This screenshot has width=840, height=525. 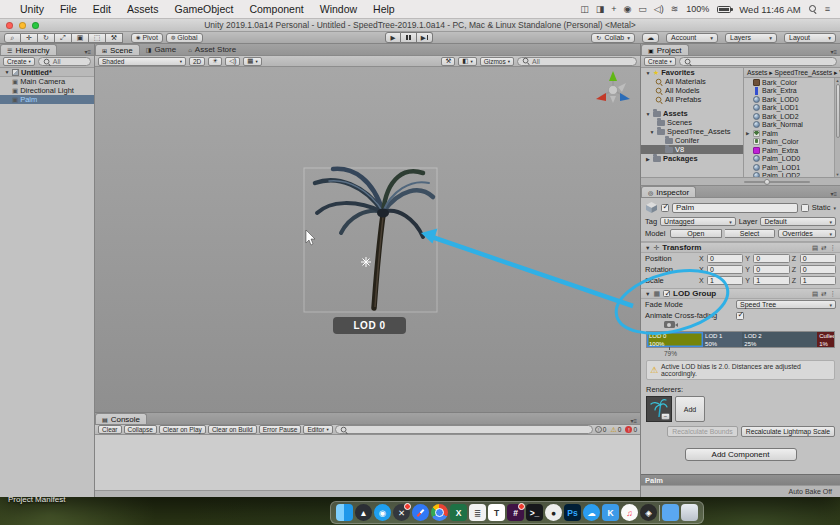 I want to click on v8-folder-row: V8, so click(x=692, y=150).